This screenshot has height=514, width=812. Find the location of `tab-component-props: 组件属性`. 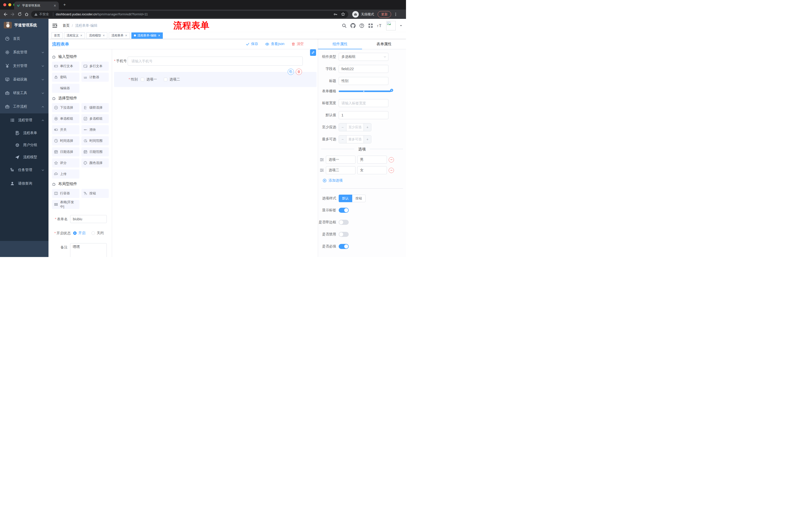

tab-component-props: 组件属性 is located at coordinates (340, 44).